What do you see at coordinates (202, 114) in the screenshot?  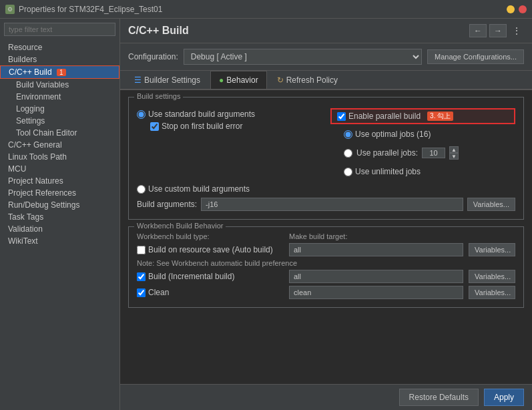 I see `use-standard-build-label: Use standard build arguments` at bounding box center [202, 114].